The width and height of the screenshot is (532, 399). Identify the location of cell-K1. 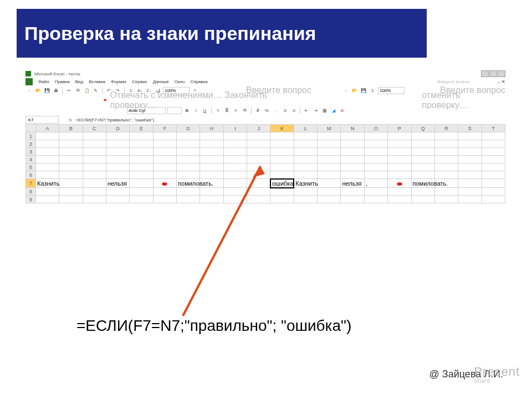
(282, 136).